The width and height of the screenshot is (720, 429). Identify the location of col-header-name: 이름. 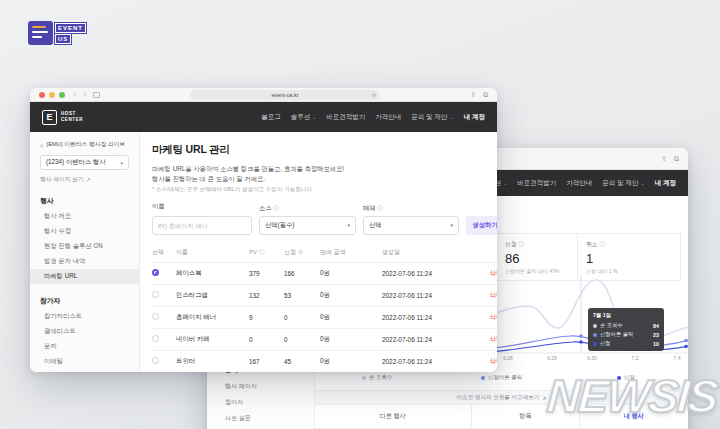
(212, 252).